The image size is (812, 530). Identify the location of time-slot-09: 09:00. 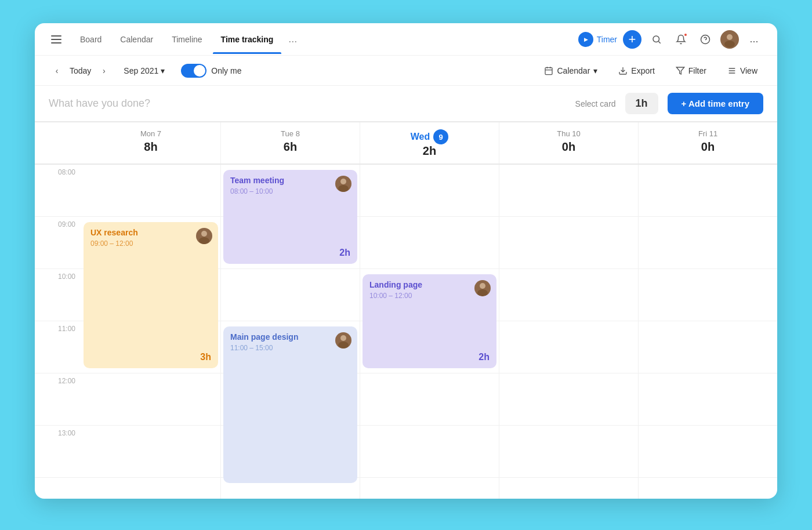
(58, 243).